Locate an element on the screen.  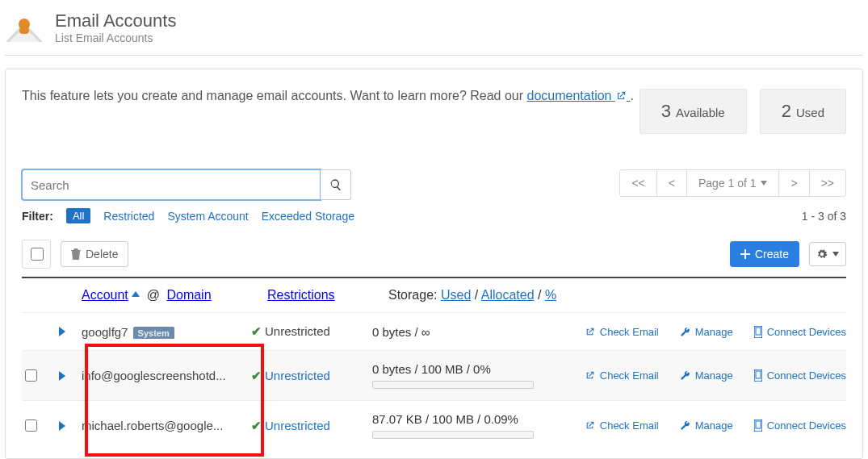
page-title: Email Accounts is located at coordinates (115, 21).